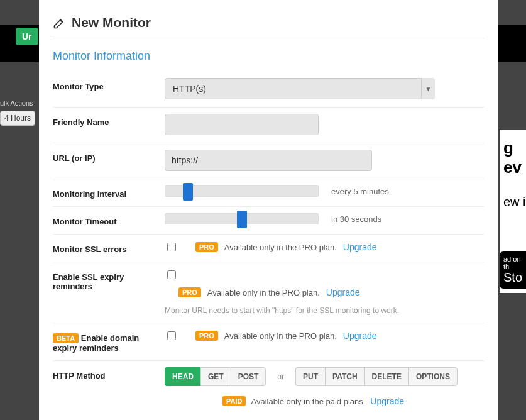 The height and width of the screenshot is (420, 526). I want to click on label-http-method: HTTP Method, so click(109, 373).